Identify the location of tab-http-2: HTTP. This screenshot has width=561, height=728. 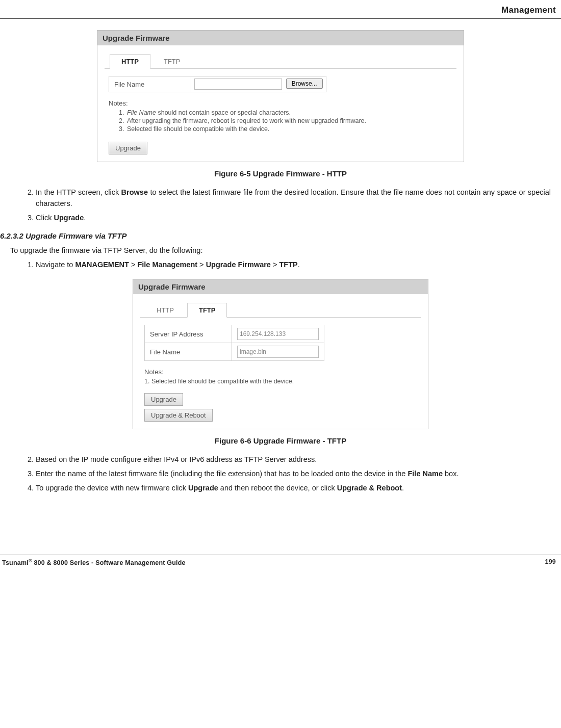
(165, 310).